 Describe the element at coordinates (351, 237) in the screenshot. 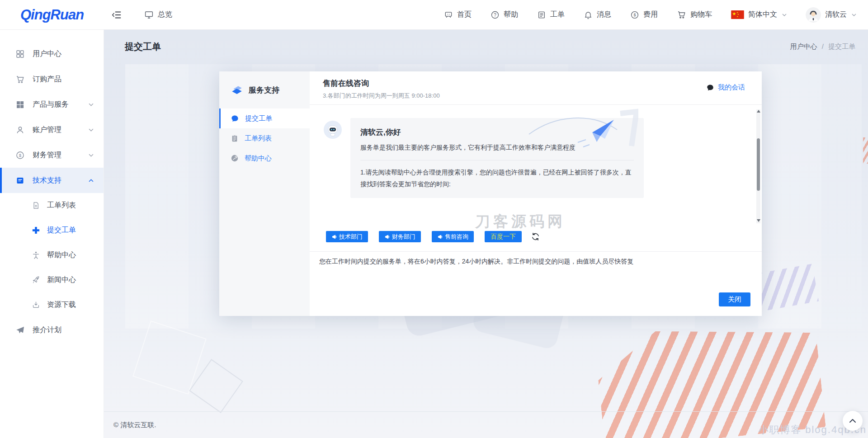

I see `dept-button-label: 技术部门` at that location.